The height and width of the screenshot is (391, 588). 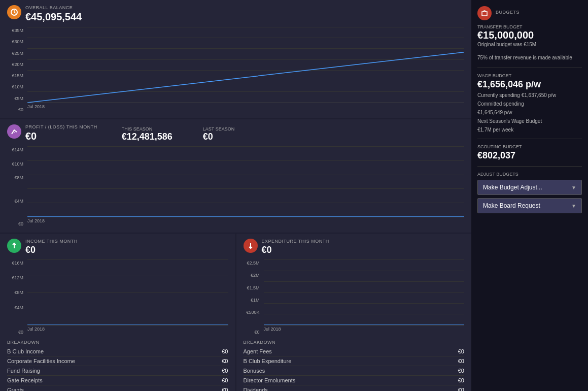 What do you see at coordinates (61, 127) in the screenshot?
I see `profit-loss-label: PROFIT / (LOSS) THIS MONTH` at bounding box center [61, 127].